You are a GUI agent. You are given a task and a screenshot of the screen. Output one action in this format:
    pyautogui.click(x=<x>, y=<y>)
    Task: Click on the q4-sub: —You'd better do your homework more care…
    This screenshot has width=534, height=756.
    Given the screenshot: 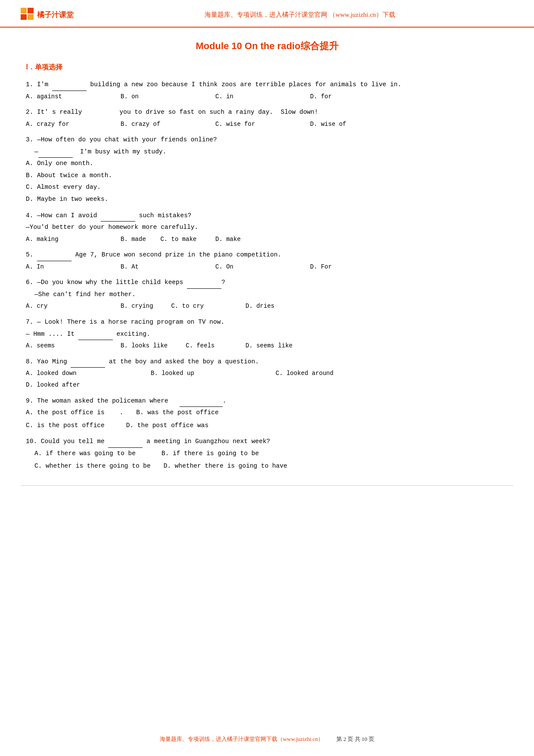 What is the action you would take?
    pyautogui.click(x=267, y=228)
    